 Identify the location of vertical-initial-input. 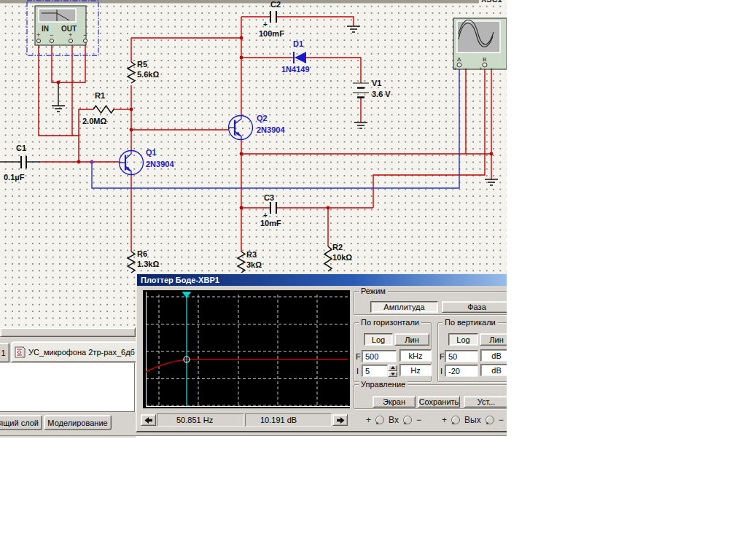
(461, 370).